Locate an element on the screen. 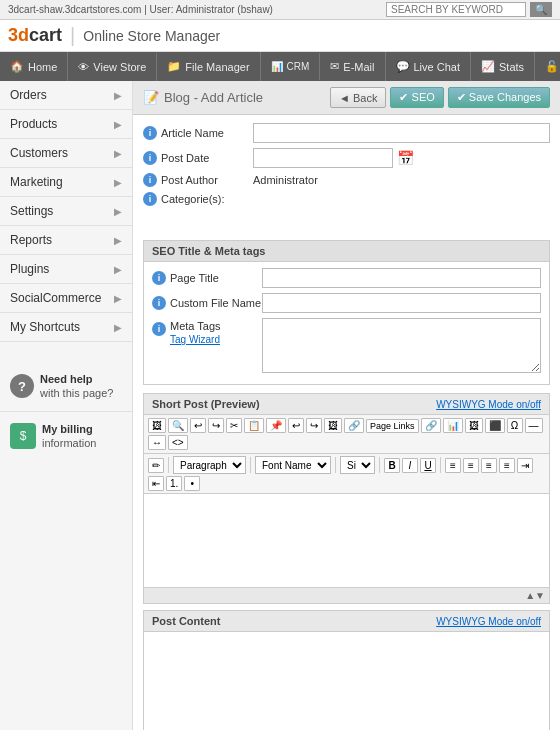 The height and width of the screenshot is (730, 560). toolbar-pencil-btn: ✏ is located at coordinates (156, 466).